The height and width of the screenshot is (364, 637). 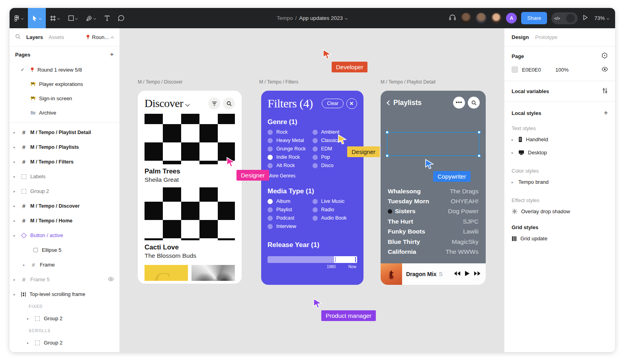 What do you see at coordinates (64, 147) in the screenshot?
I see `layer-playlists: ▸ # M / Tempo / Playlists` at bounding box center [64, 147].